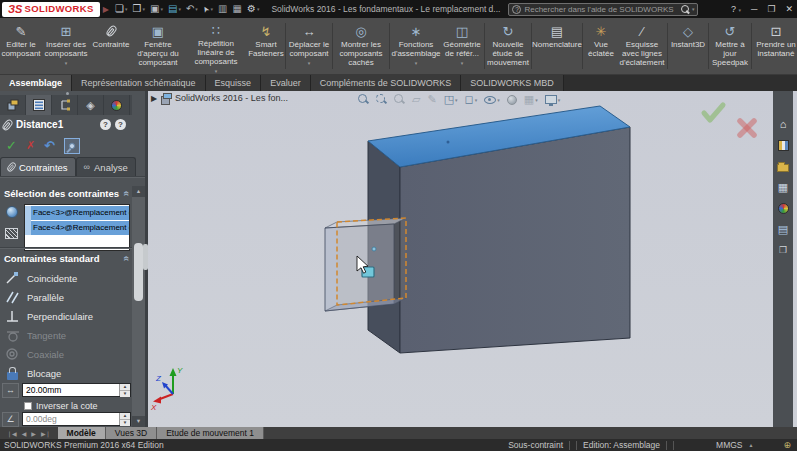  Describe the element at coordinates (154, 98) in the screenshot. I see `flyout-tree-arrow-icon: ▶` at that location.